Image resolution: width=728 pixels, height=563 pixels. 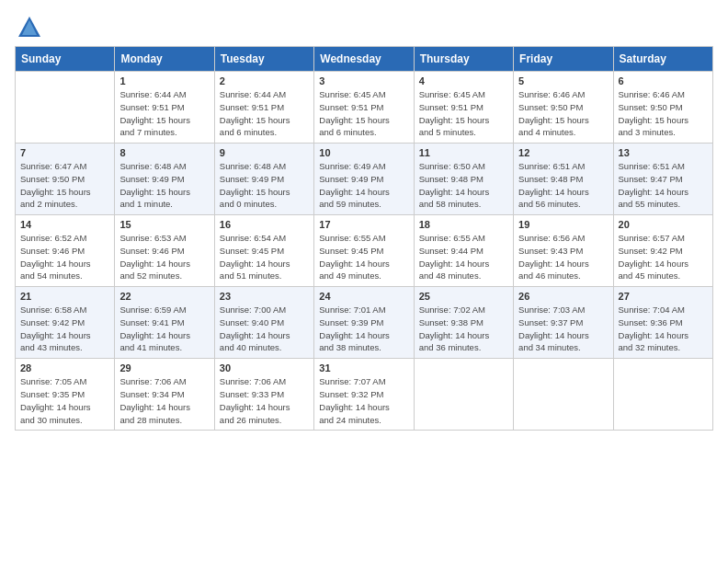 I want to click on calendar-cell: 25Sunrise: 7:02 AMSunset: 9:38 PMDayligh…, so click(x=463, y=323).